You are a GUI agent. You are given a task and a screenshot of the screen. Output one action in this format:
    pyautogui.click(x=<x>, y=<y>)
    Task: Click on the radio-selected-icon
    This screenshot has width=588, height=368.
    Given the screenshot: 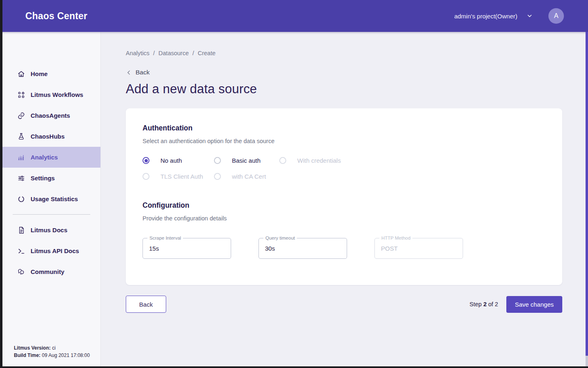 What is the action you would take?
    pyautogui.click(x=146, y=160)
    